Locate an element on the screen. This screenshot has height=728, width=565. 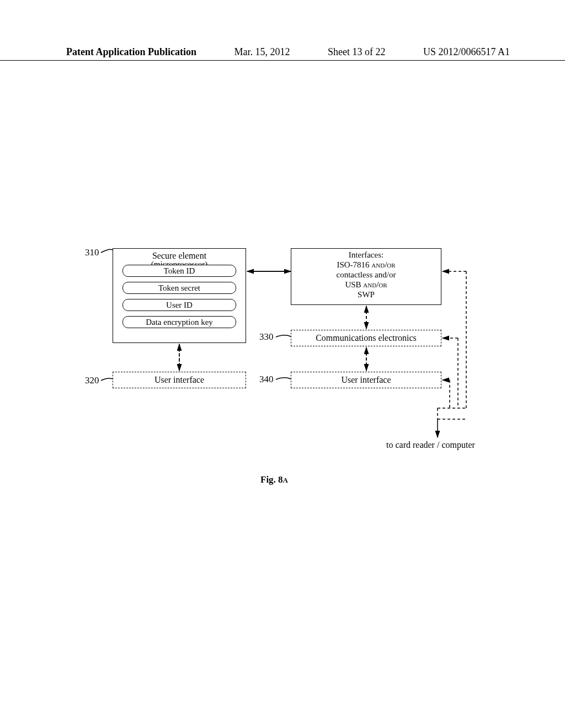
interfaces-line3: contactless and/or is located at coordinates (366, 275).